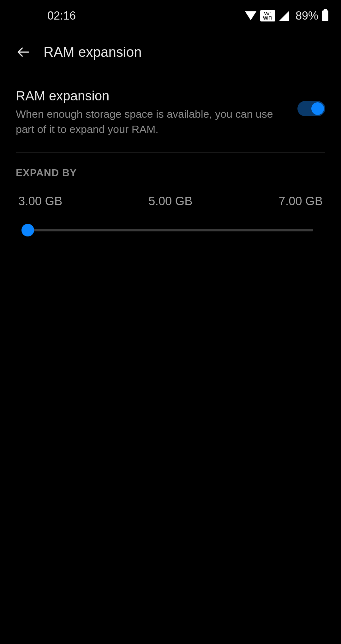 The width and height of the screenshot is (341, 644). I want to click on slider-thumb, so click(28, 230).